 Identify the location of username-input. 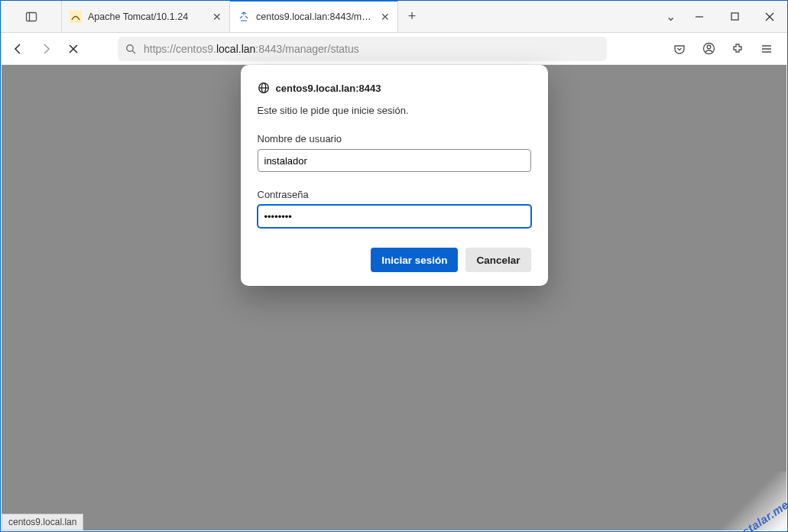
(394, 161).